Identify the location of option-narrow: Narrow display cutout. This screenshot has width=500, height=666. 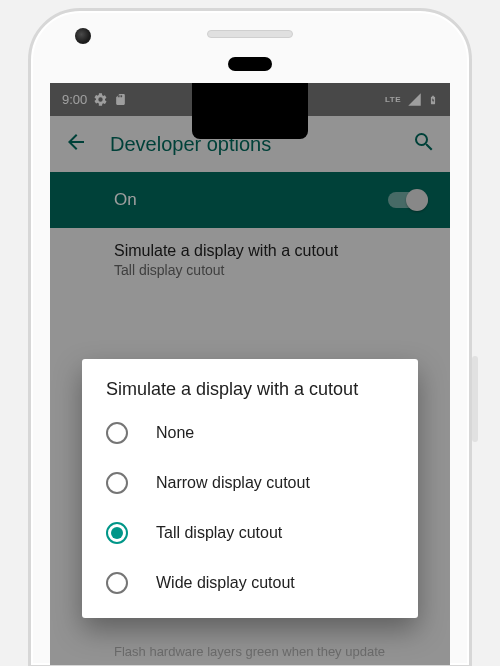
(250, 483).